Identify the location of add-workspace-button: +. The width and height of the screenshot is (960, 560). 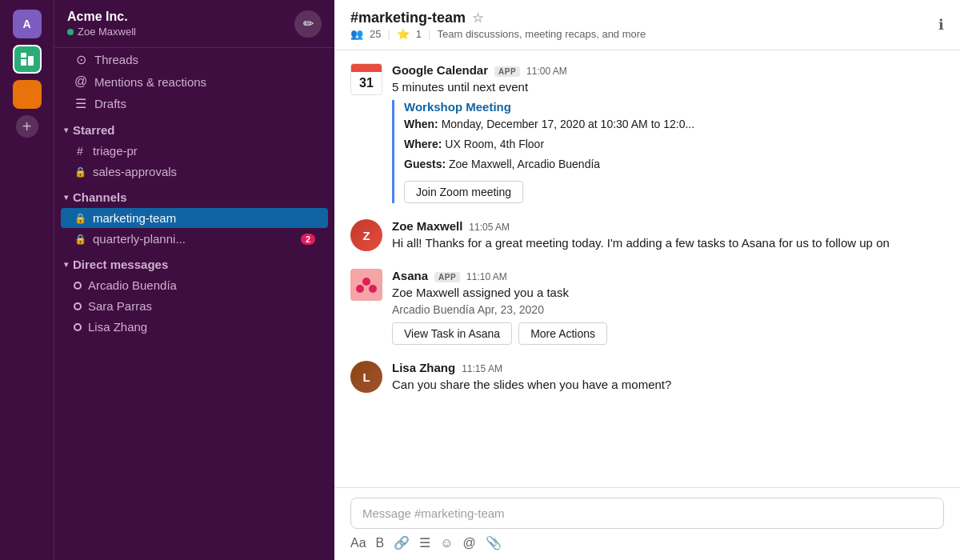
(27, 126).